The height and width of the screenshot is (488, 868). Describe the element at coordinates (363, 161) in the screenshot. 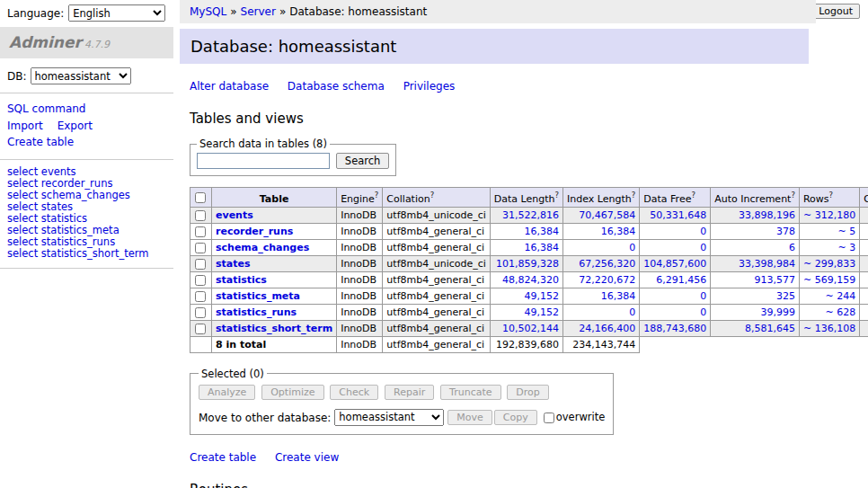

I see `search-button: Search` at that location.